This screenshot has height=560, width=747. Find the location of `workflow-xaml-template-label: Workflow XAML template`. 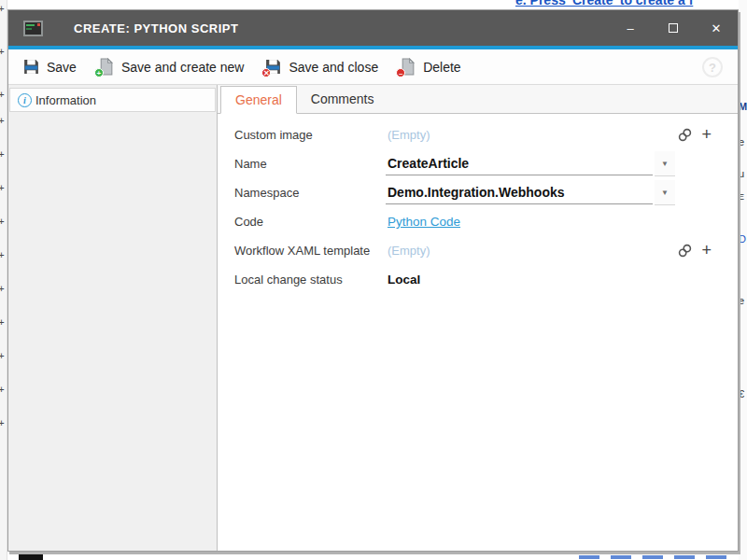

workflow-xaml-template-label: Workflow XAML template is located at coordinates (310, 250).